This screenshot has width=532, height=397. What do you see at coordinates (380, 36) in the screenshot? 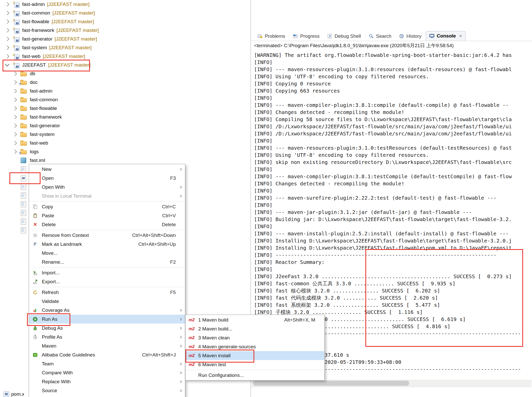
I see `tab-search: Search` at bounding box center [380, 36].